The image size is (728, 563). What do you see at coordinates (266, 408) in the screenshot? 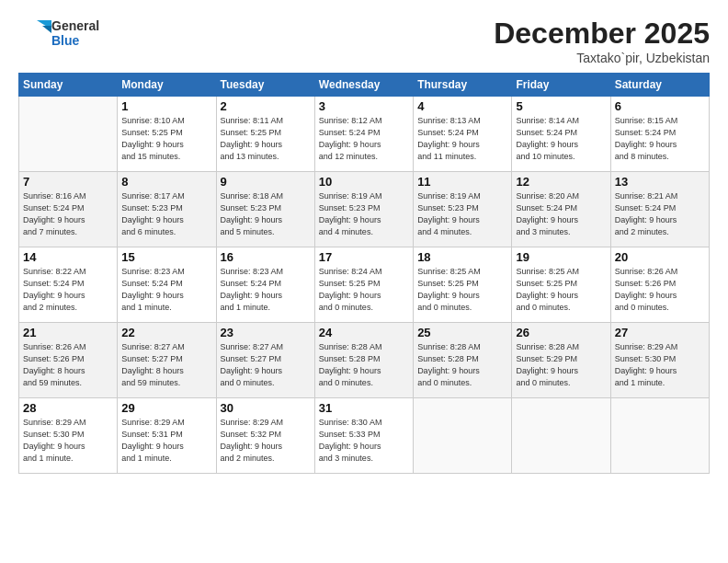
I see `day-number: 30` at bounding box center [266, 408].